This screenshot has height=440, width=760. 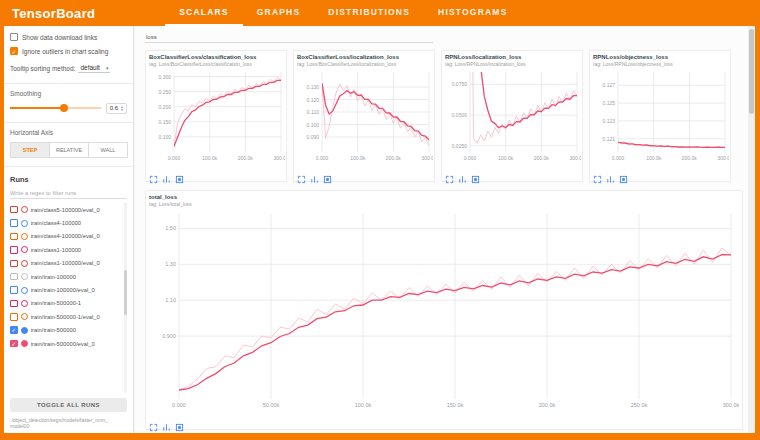 I want to click on run-row: train/class4-100000, so click(x=66, y=222).